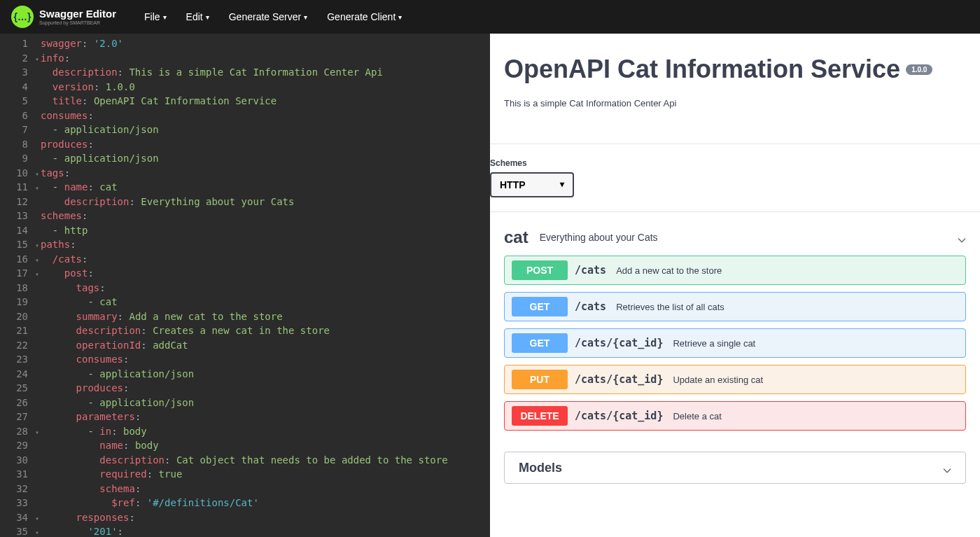  I want to click on editor-line: 1swagger: '2.0', so click(245, 45).